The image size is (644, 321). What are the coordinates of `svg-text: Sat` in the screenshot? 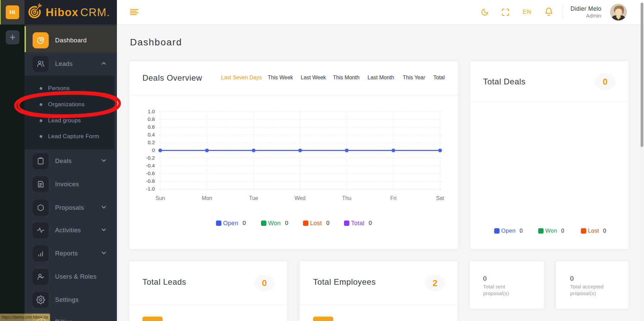 It's located at (440, 198).